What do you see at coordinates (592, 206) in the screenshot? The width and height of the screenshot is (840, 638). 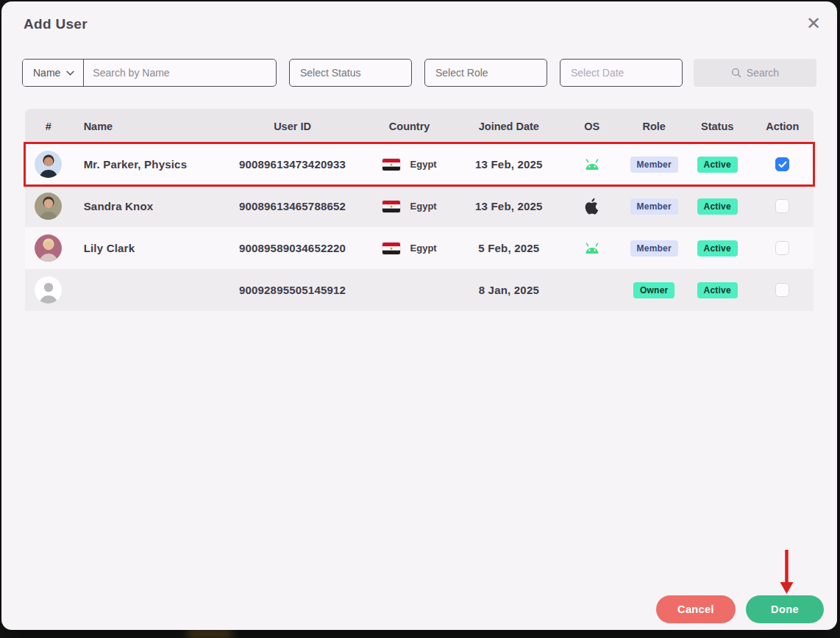 I see `apple-icon` at bounding box center [592, 206].